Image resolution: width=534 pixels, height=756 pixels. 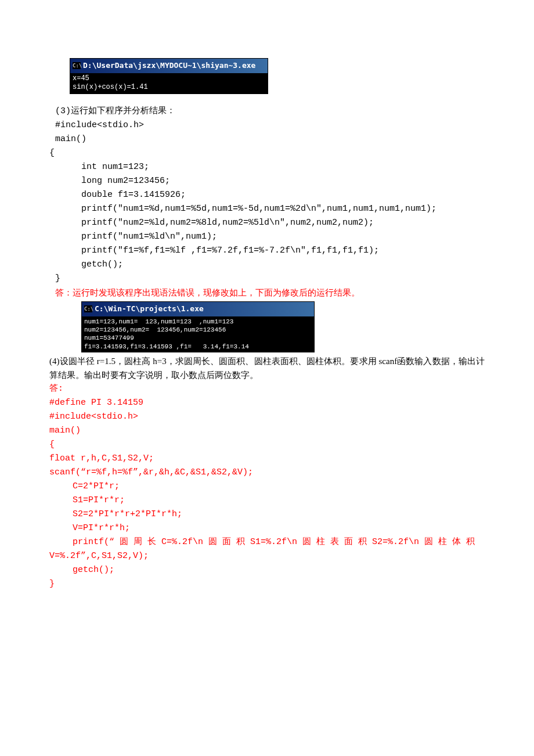 What do you see at coordinates (169, 76) in the screenshot?
I see `console-window-1: C:\ D:\UserData\jszx\MYDOCU~1\shiyan~3.e…` at bounding box center [169, 76].